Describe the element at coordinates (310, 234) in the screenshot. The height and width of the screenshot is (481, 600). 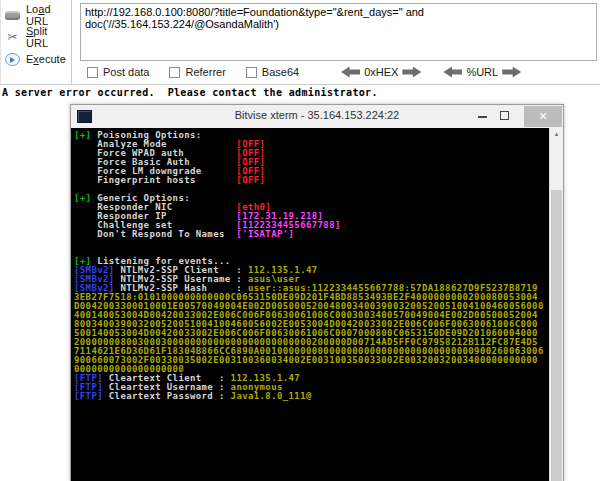
I see `terminal-line: Don't Respond To Names ['ISATAP']` at that location.